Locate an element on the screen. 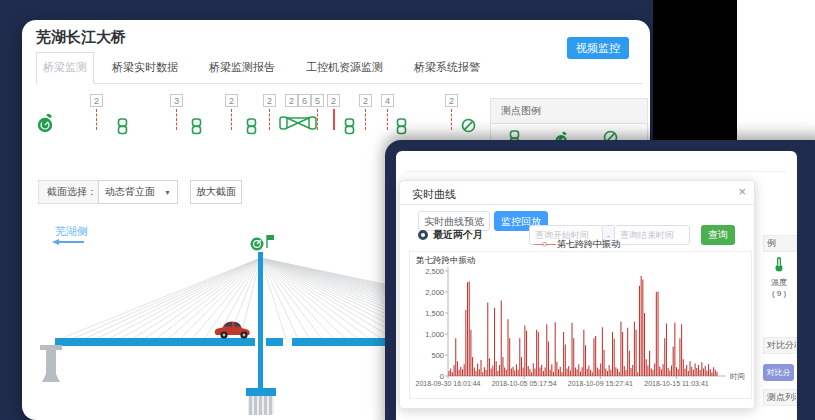  zoom-section-button: 放大截面 is located at coordinates (216, 192).